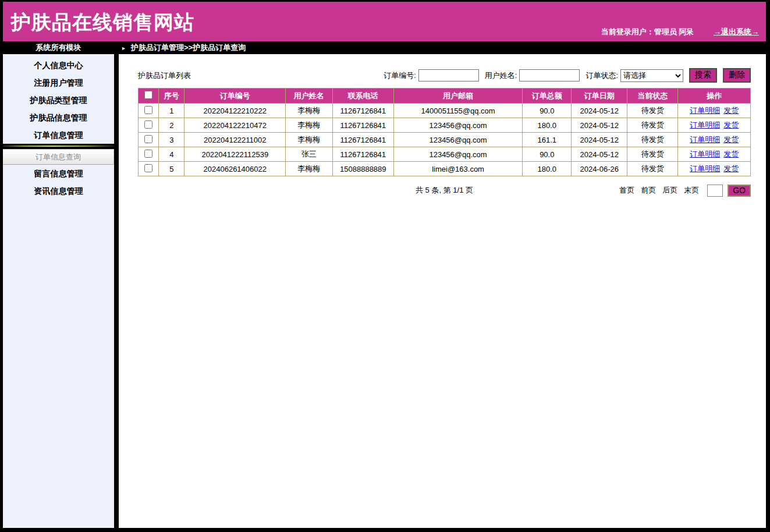 The width and height of the screenshot is (770, 532). What do you see at coordinates (459, 96) in the screenshot?
I see `col-email: 用户邮箱` at bounding box center [459, 96].